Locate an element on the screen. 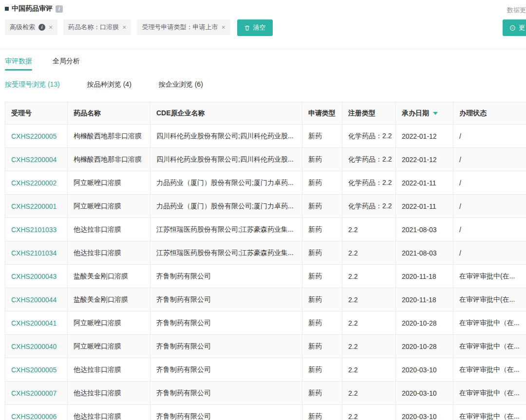 The height and width of the screenshot is (420, 526). column-header-label: 申请类型 is located at coordinates (322, 113).